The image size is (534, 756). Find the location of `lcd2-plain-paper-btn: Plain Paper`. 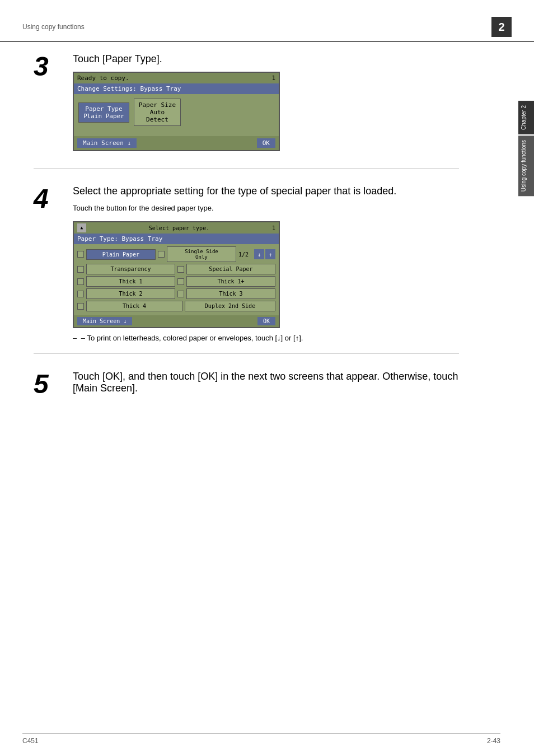

lcd2-plain-paper-btn: Plain Paper is located at coordinates (121, 254).